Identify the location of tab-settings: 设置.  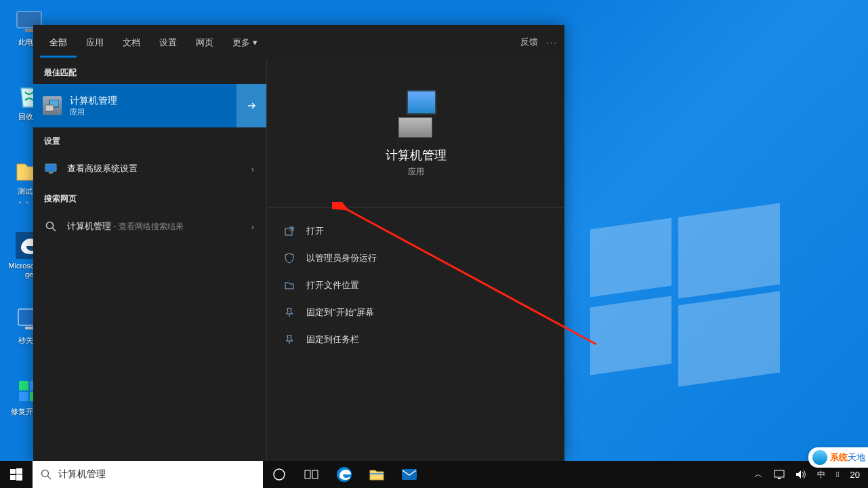
(168, 42).